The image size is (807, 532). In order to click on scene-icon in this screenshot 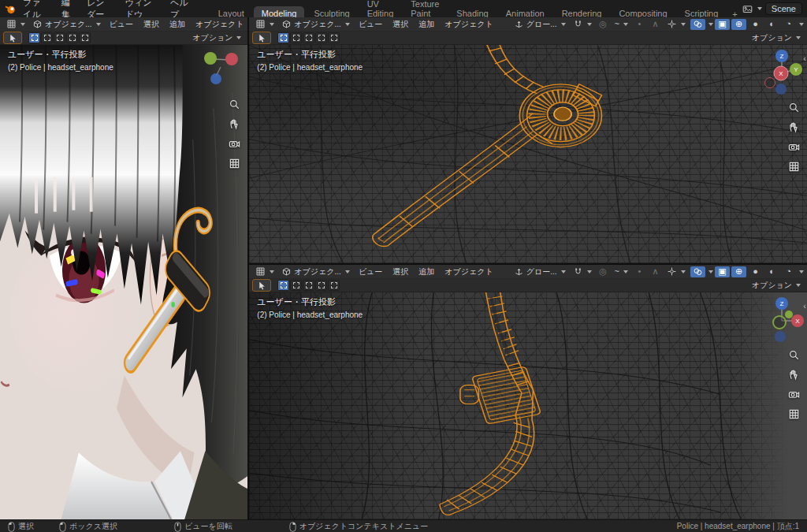, I will do `click(747, 9)`.